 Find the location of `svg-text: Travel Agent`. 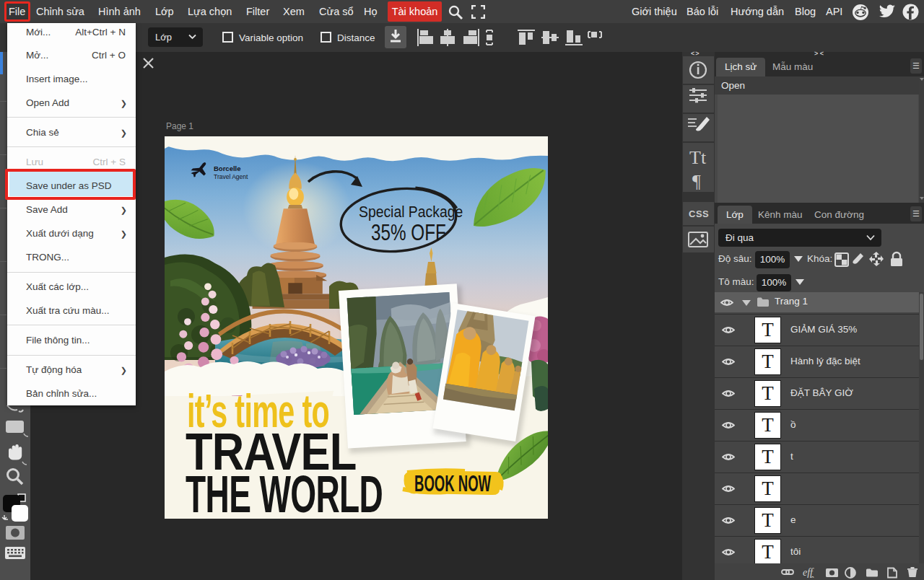

svg-text: Travel Agent is located at coordinates (231, 177).